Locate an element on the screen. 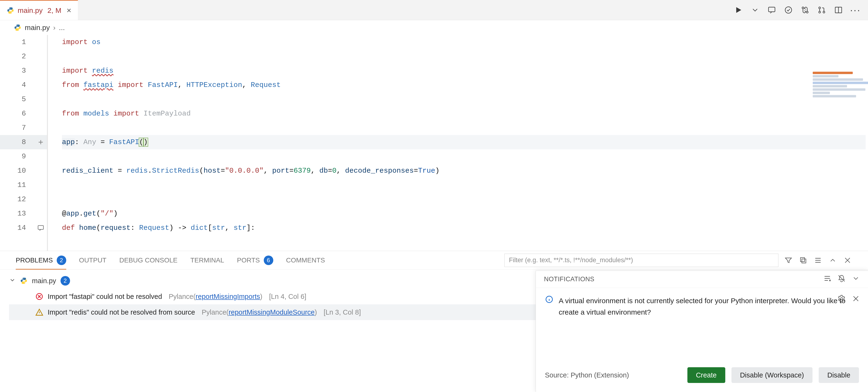 Image resolution: width=868 pixels, height=392 pixels. problem-location: [Ln 3, Col 8] is located at coordinates (342, 313).